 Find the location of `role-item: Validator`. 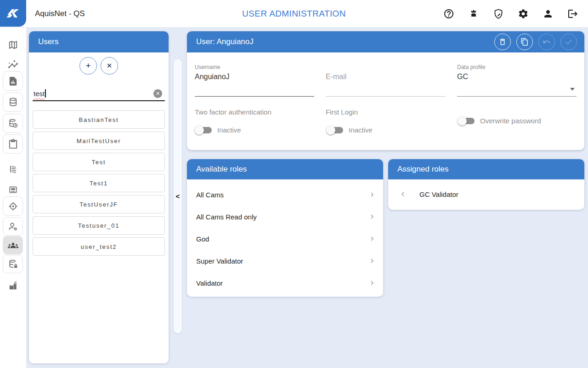

role-item: Validator is located at coordinates (285, 283).